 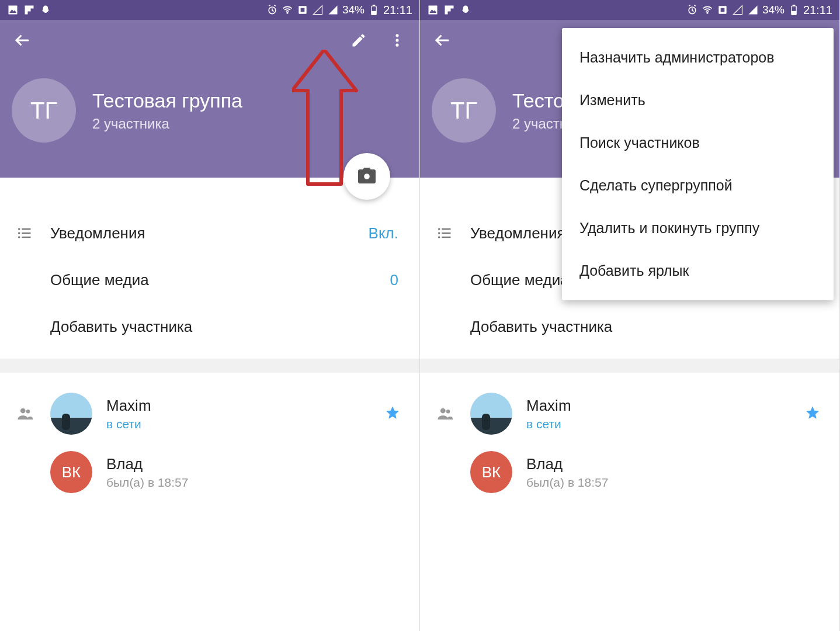 I want to click on edit-button, so click(x=359, y=40).